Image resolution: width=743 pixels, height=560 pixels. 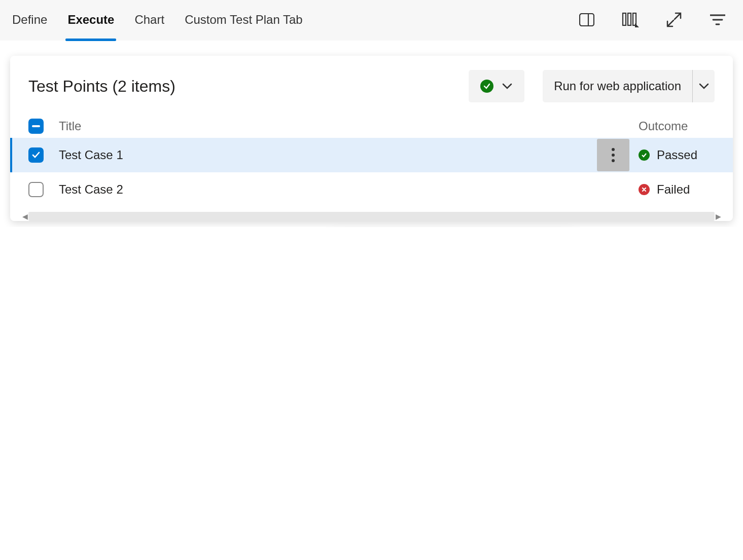 What do you see at coordinates (29, 20) in the screenshot?
I see `tab-define: Define` at bounding box center [29, 20].